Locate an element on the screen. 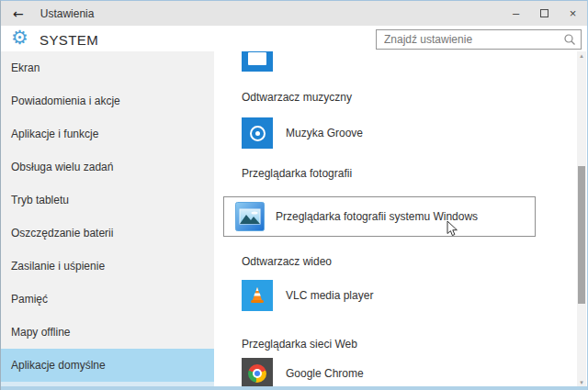 This screenshot has height=390, width=588. scrollbar: ▴ ▾ is located at coordinates (582, 219).